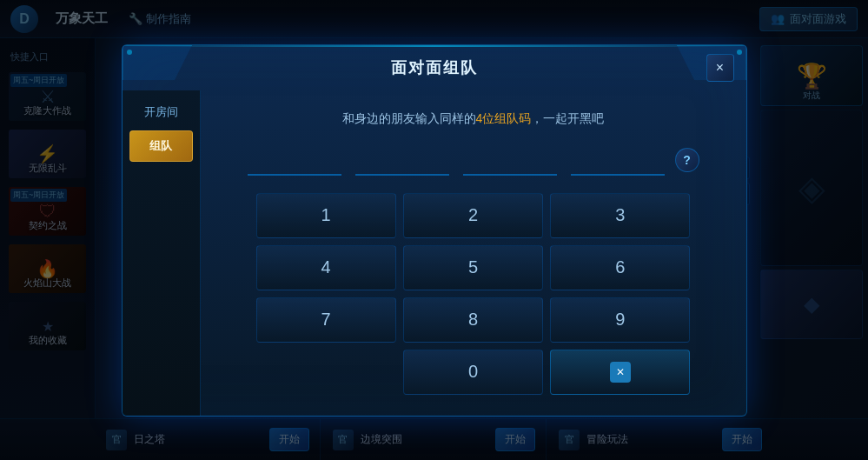 The image size is (868, 460). What do you see at coordinates (162, 146) in the screenshot?
I see `tab-squad: 组队` at bounding box center [162, 146].